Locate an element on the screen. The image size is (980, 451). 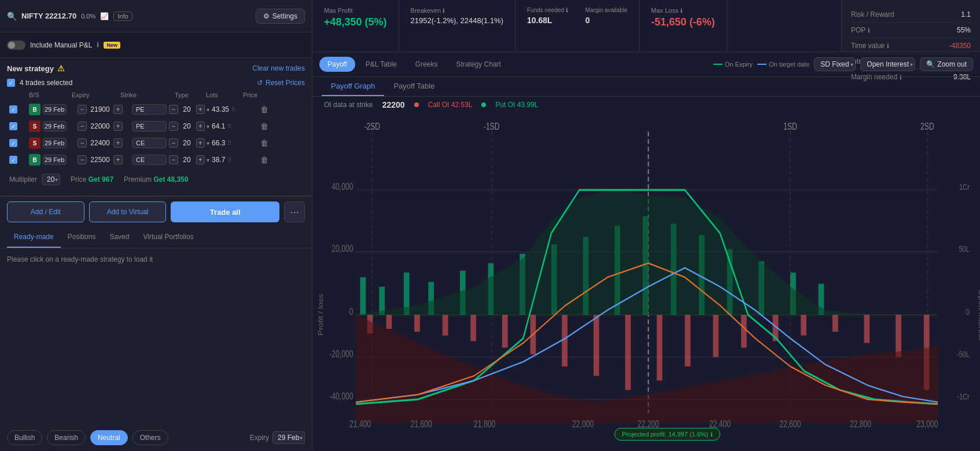
manual-pl-toggle is located at coordinates (16, 45).